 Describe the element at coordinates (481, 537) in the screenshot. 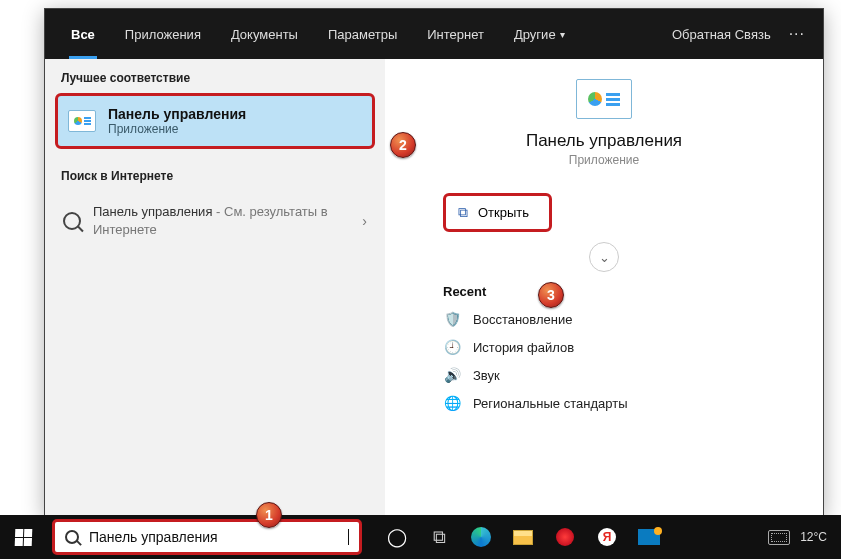

I see `edge-icon` at that location.